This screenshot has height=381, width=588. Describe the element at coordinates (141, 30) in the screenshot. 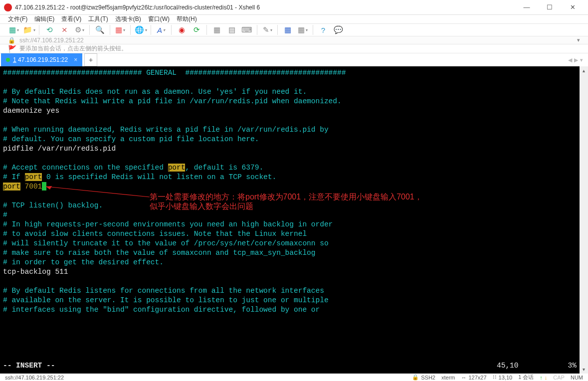

I see `globe-button: 🌐` at that location.